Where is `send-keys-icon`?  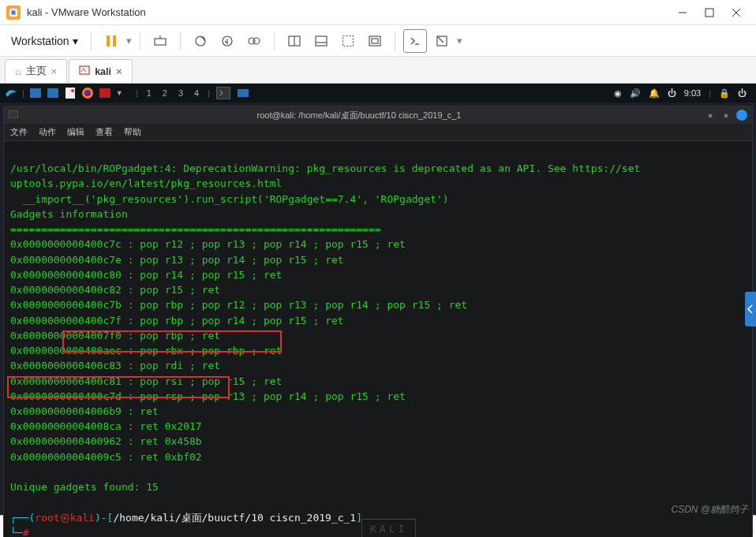
send-keys-icon is located at coordinates (160, 41).